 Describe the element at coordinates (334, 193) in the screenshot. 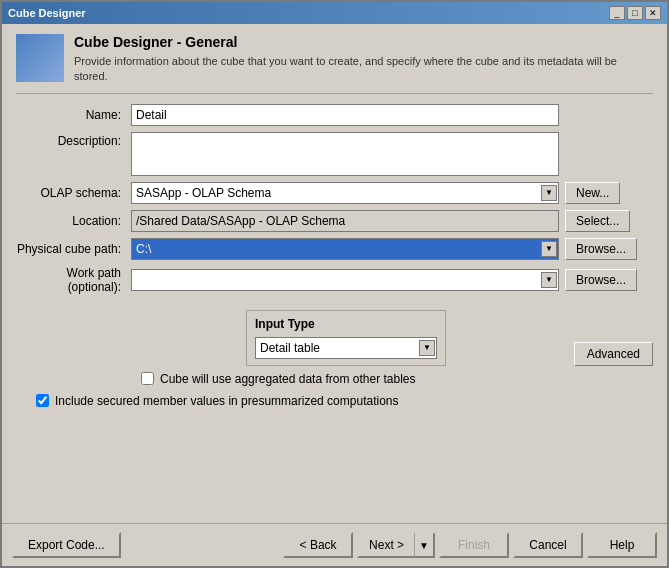

I see `olap-schema-row: OLAP schema: SASApp - OLAP Schema ▼ New.…` at that location.